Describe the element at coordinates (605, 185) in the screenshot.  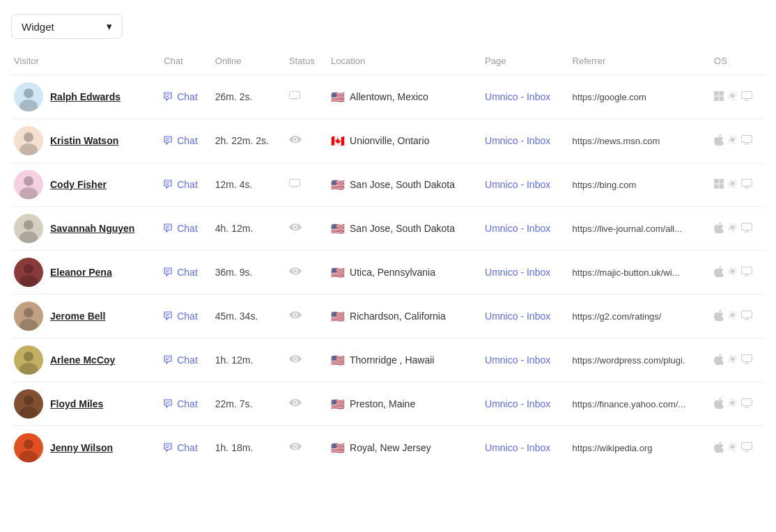
I see `referrer-text: https://bing.com` at that location.